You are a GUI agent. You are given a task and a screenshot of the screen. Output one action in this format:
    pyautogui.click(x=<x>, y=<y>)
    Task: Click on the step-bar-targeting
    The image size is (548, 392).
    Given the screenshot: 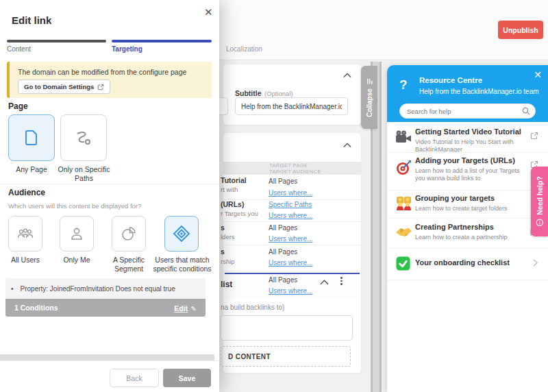 What is the action you would take?
    pyautogui.click(x=162, y=41)
    